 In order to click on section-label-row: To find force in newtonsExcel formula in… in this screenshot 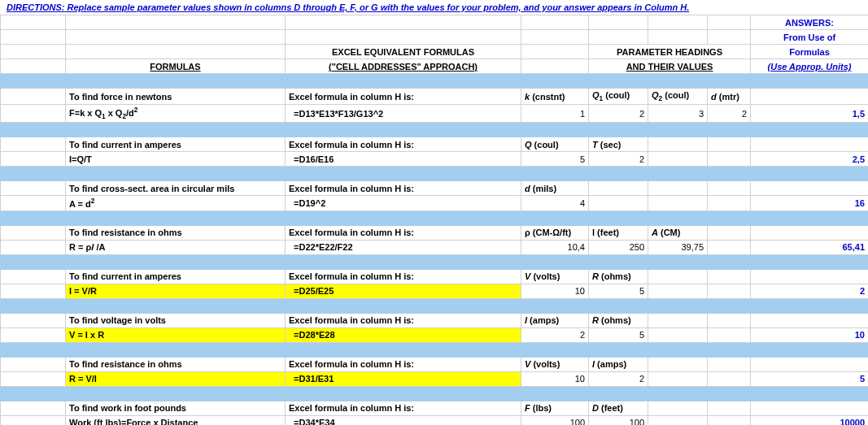, I will do `click(434, 97)`.